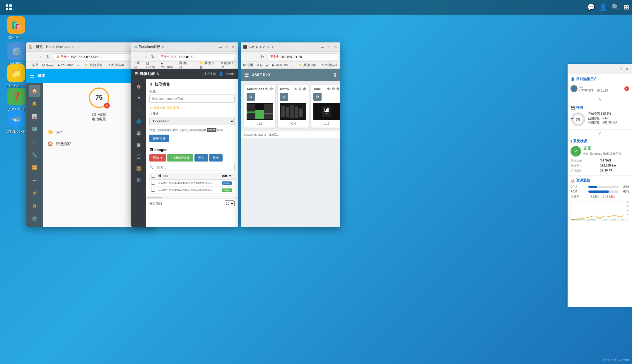 This screenshot has width=632, height=364. I want to click on portainer-refresh-icon: ↻, so click(158, 74).